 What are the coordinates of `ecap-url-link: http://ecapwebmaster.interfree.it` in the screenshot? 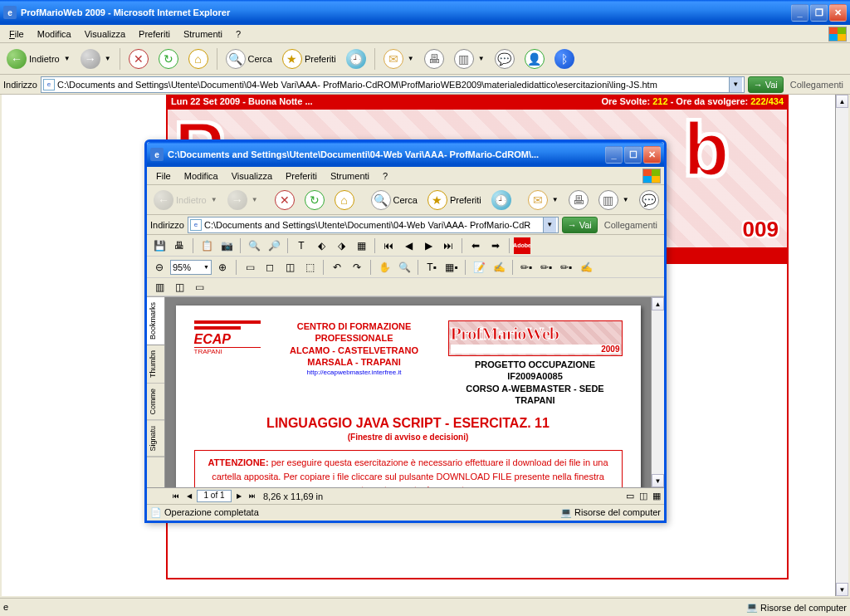 It's located at (354, 372).